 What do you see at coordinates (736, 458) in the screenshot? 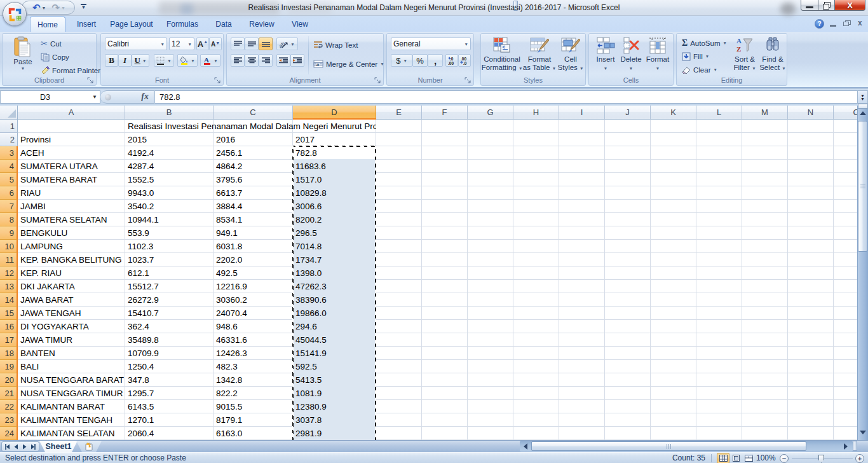
I see `page-layout-view-button` at bounding box center [736, 458].